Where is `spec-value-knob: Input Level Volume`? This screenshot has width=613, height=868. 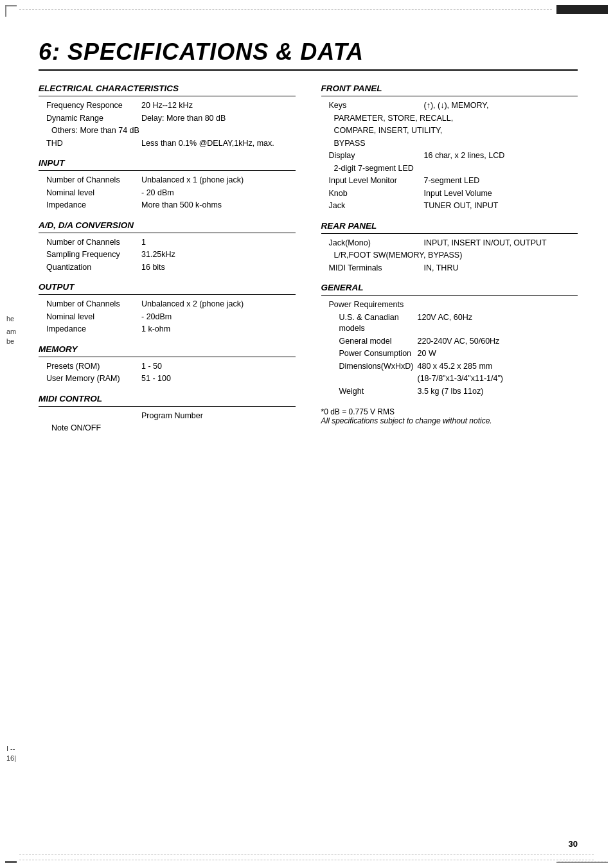
spec-value-knob: Input Level Volume is located at coordinates (501, 194).